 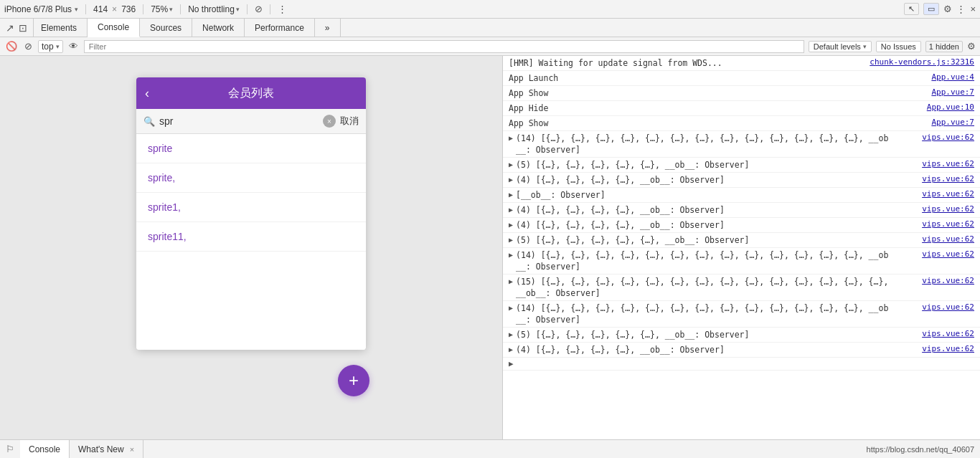 I want to click on more-icon: ⋮, so click(x=961, y=9).